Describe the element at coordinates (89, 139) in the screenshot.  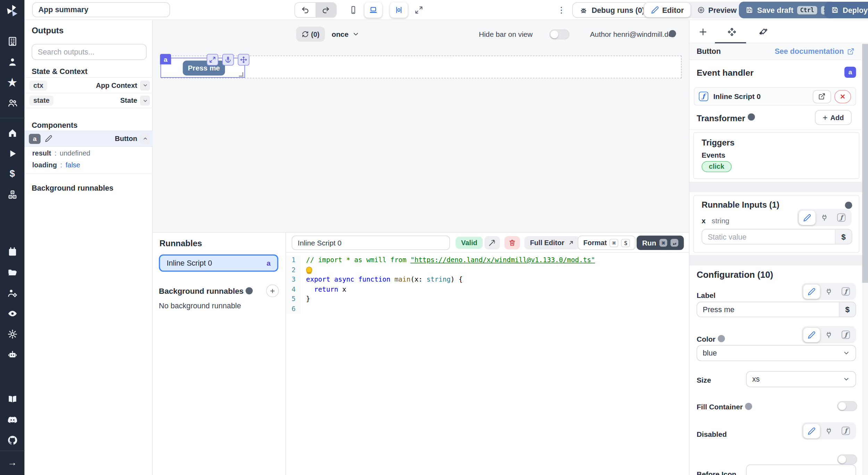
I see `component-row-a: a Button` at that location.